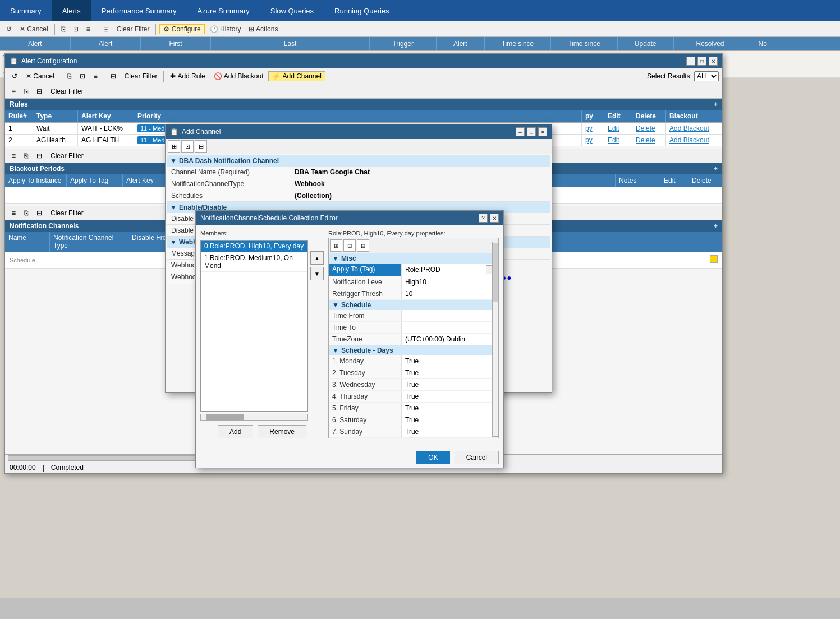 This screenshot has width=840, height=619. Describe the element at coordinates (489, 218) in the screenshot. I see `sce-title-buttons: ? ✕` at that location.